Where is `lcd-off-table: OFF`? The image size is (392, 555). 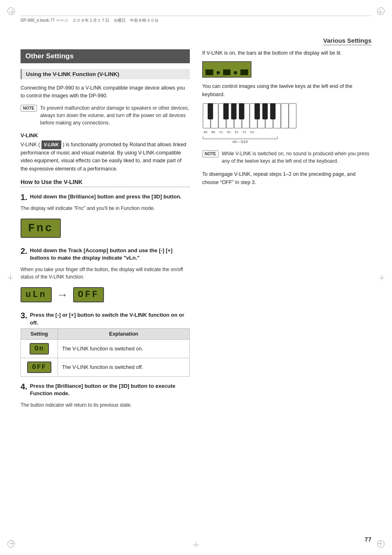 lcd-off-table: OFF is located at coordinates (39, 367).